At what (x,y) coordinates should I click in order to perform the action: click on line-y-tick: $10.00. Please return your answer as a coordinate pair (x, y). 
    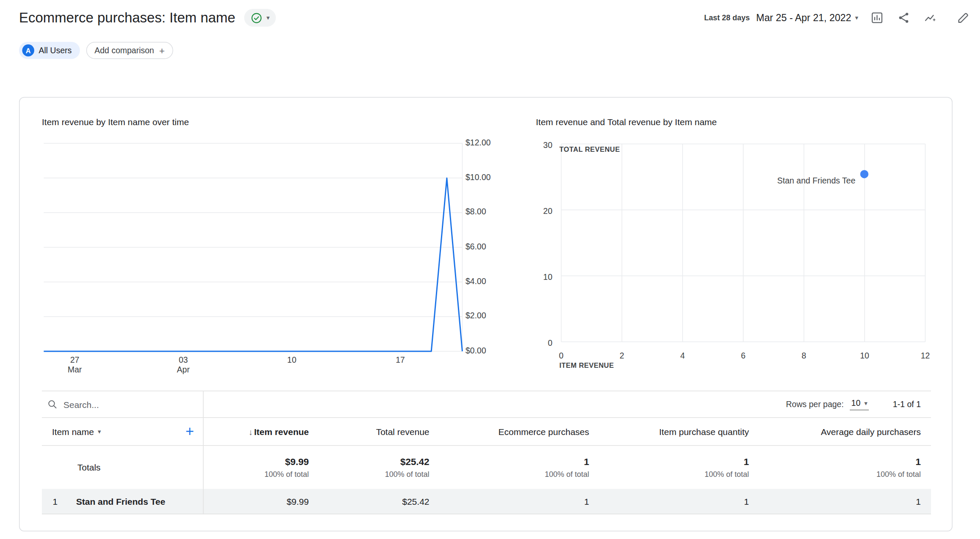
    Looking at the image, I should click on (488, 178).